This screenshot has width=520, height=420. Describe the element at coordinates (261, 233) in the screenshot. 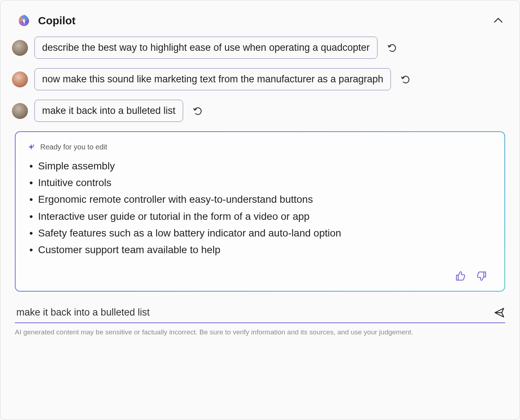

I see `list-item: Safety features such as a low battery in…` at that location.